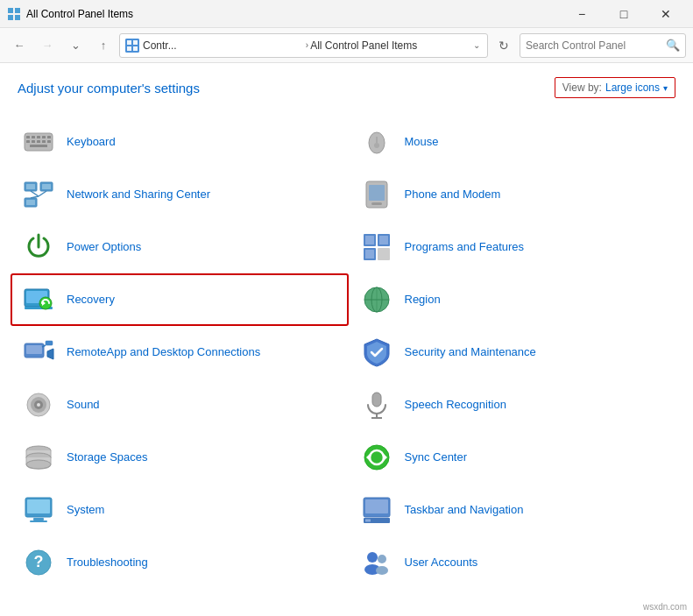 This screenshot has height=616, width=693. I want to click on search-icon: 🔍, so click(673, 46).